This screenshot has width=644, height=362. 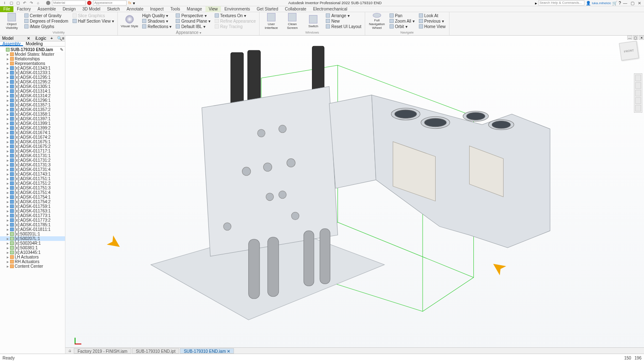 I want to click on tree-node: ▸[x]:ADSK-011785:1, so click(x=33, y=225).